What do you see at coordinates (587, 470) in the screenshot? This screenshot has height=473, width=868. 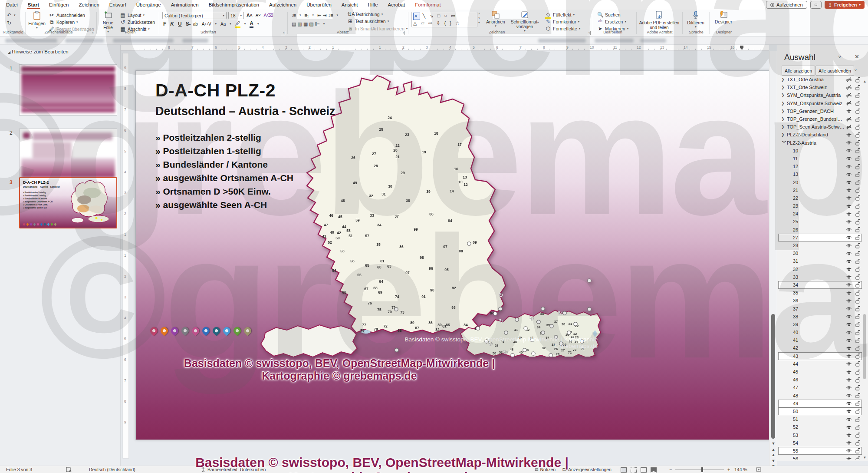 I see `display-settings: 🗔Anzeigeeinstellungen` at bounding box center [587, 470].